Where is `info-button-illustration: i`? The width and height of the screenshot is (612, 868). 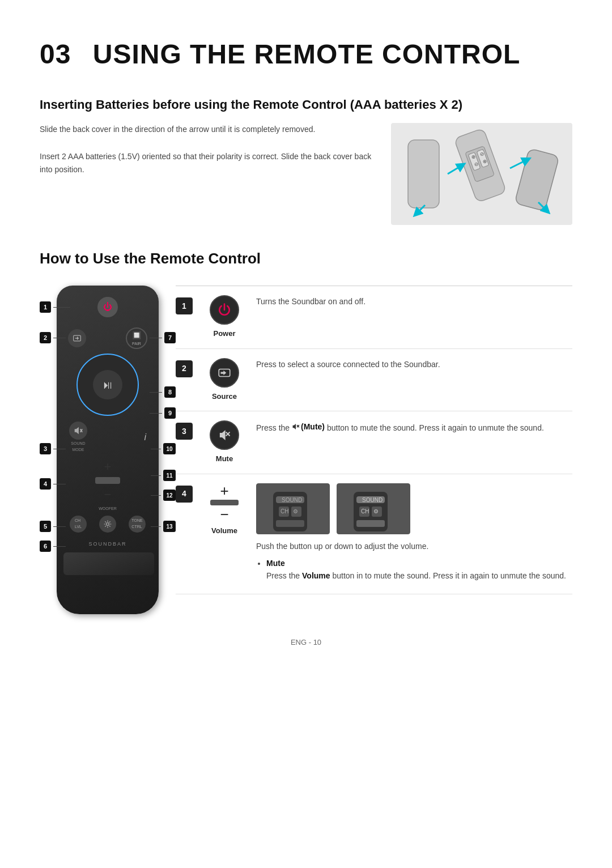
info-button-illustration: i is located at coordinates (145, 437).